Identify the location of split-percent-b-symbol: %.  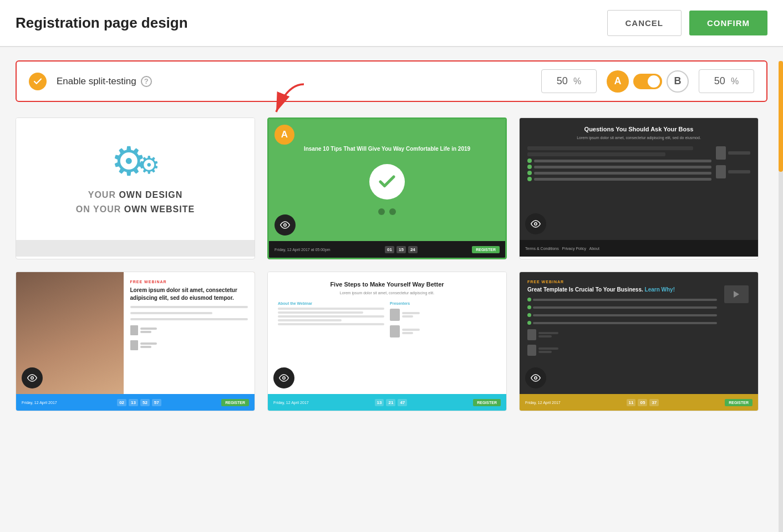
(735, 81).